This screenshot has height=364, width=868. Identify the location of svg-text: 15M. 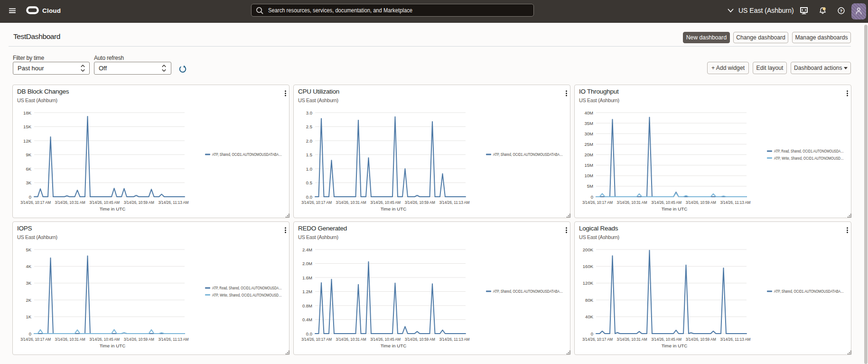
(589, 165).